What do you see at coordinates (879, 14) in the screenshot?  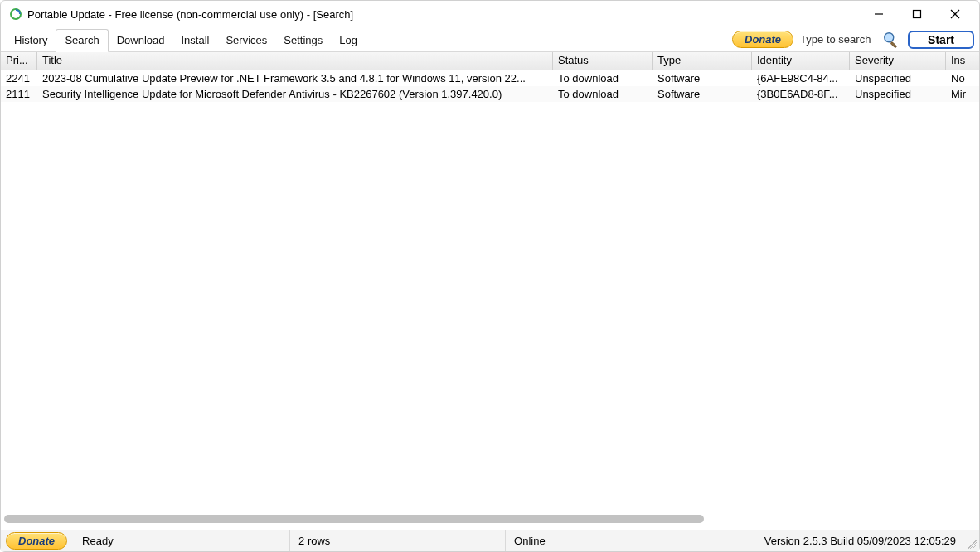 I see `minimize-icon` at bounding box center [879, 14].